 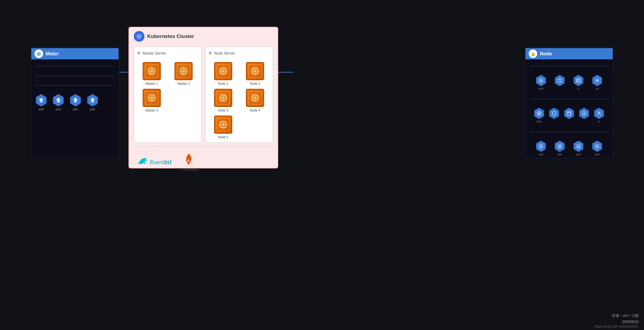 I want to click on k8s-cluster: Kubernetes Cluster ≡ Master Server, so click(x=203, y=98).